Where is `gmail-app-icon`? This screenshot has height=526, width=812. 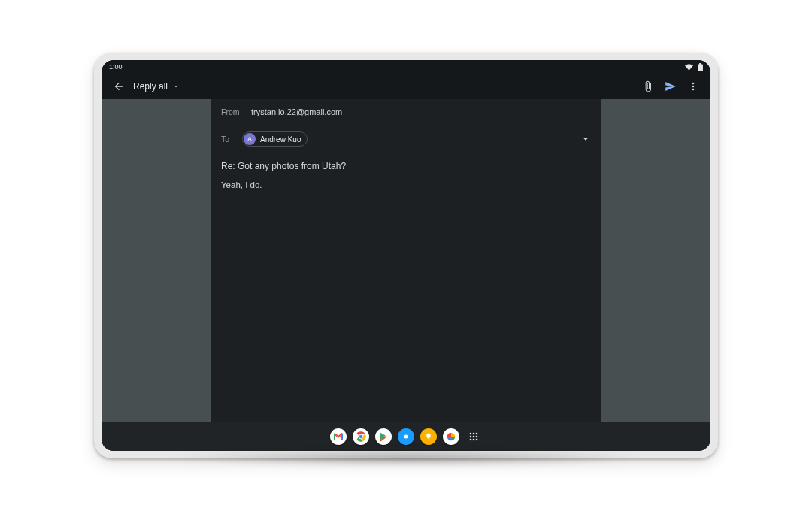 gmail-app-icon is located at coordinates (338, 437).